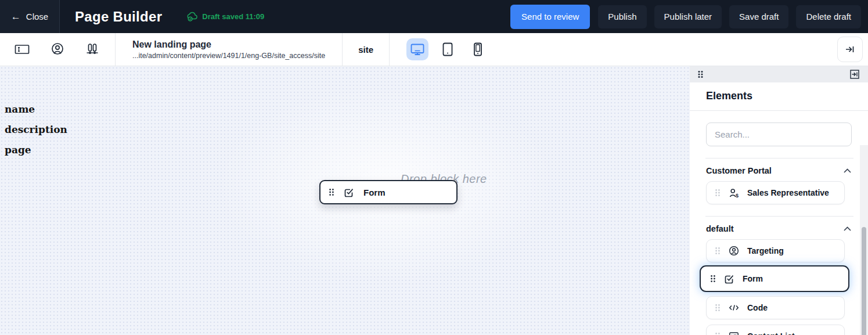  I want to click on draft-saved-status: Draft saved 11:09, so click(225, 16).